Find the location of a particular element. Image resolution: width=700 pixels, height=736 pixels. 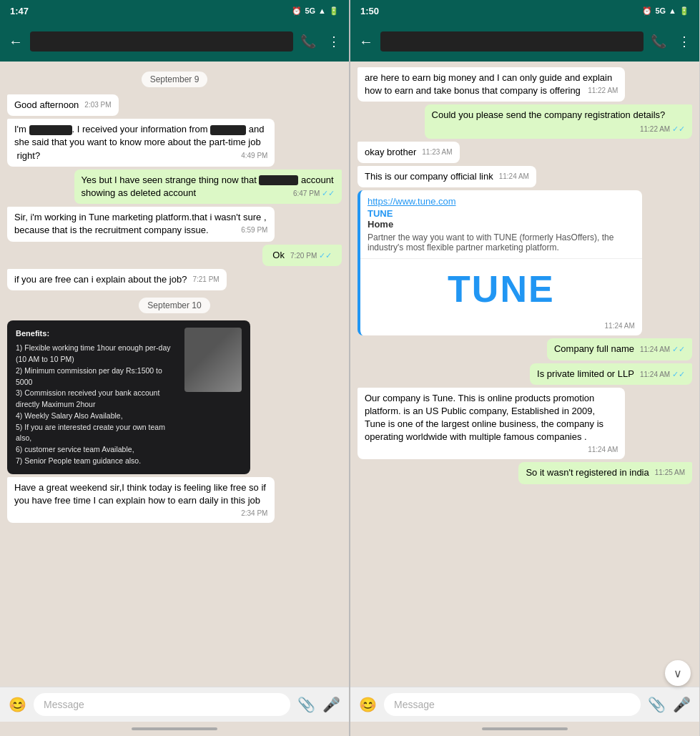

msg-great-weekend: Have a great weekend sir,I think today i… is located at coordinates (141, 500).